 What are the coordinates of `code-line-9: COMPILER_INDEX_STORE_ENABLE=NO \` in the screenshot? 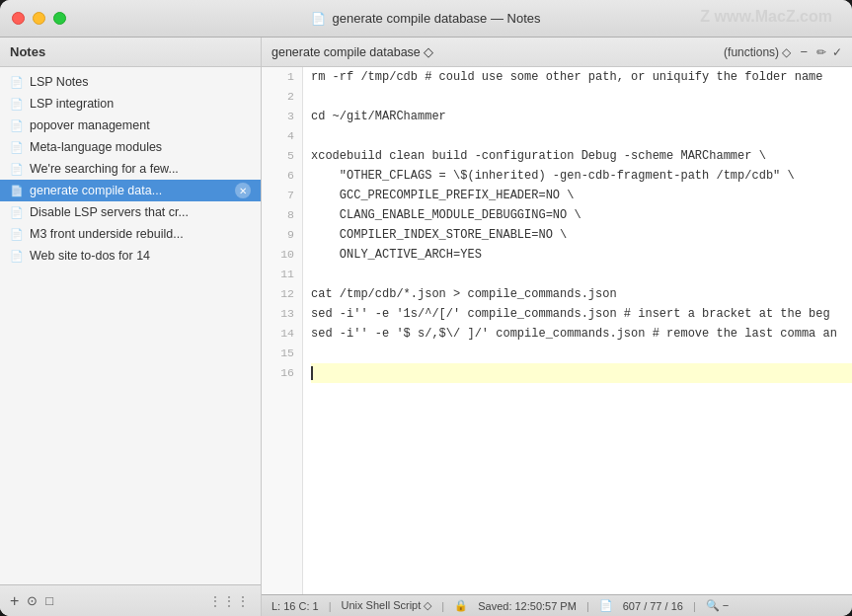 It's located at (581, 235).